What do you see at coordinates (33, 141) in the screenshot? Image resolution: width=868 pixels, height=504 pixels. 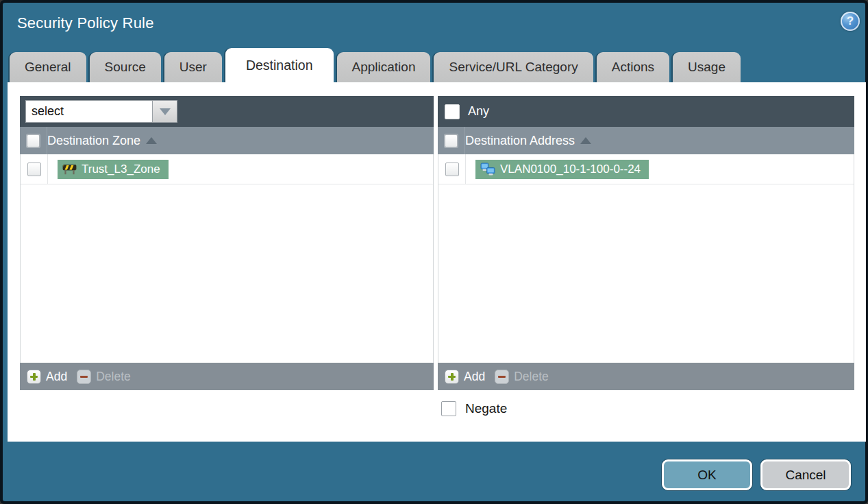 I see `zone-select-all-checkbox` at bounding box center [33, 141].